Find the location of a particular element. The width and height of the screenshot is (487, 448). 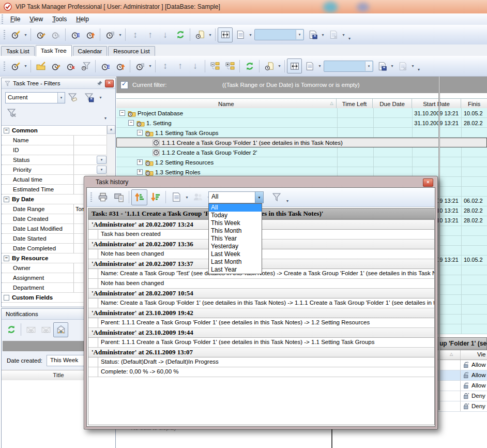

column-header-due-date: Due Date is located at coordinates (392, 103).